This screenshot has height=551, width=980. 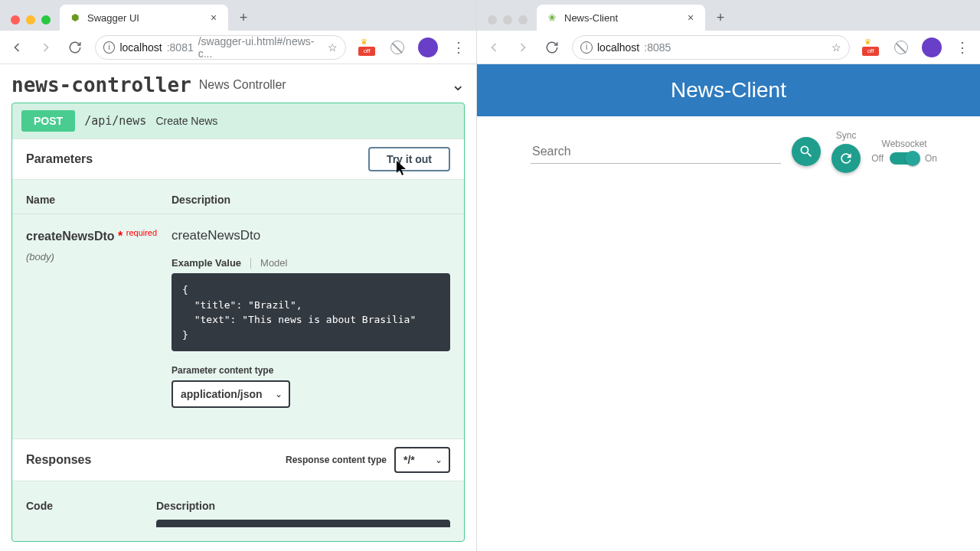 I want to click on tab-example-value: Example Value, so click(x=207, y=263).